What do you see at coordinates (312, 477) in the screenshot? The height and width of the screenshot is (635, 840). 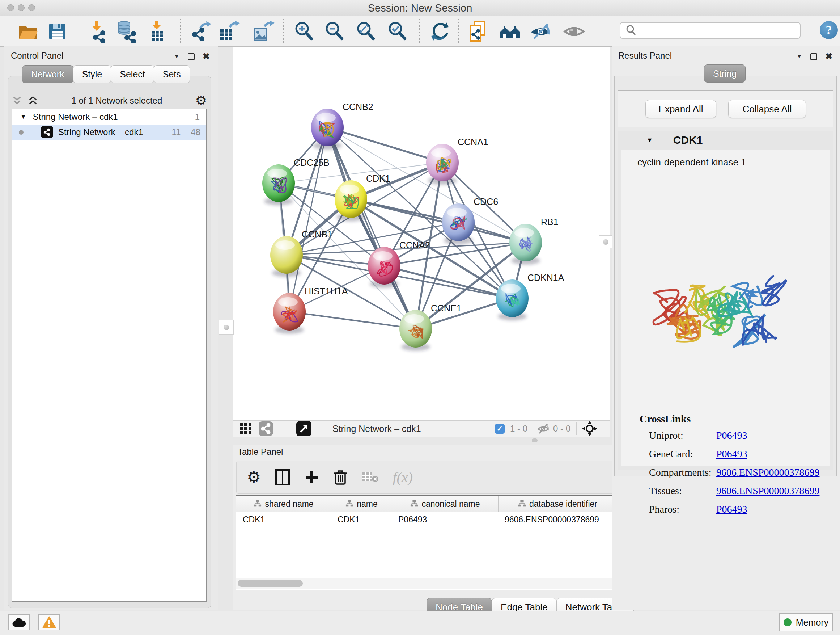 I see `add-column-icon` at bounding box center [312, 477].